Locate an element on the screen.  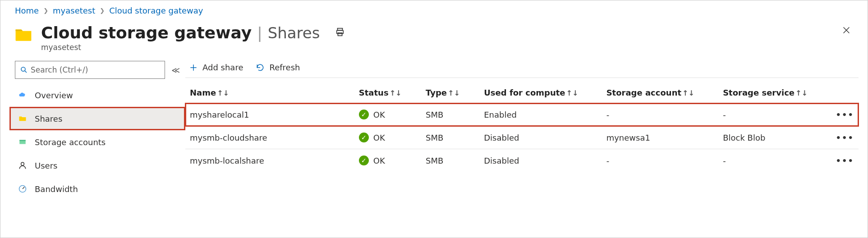
column-header-type: Type↑↓ is located at coordinates (450, 91).